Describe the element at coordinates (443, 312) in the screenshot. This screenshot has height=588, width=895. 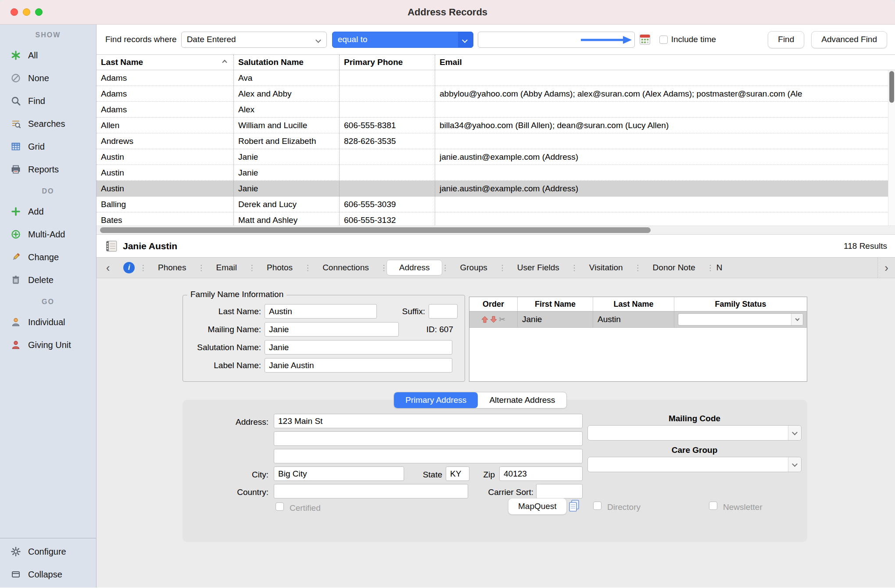
I see `suffix-field` at that location.